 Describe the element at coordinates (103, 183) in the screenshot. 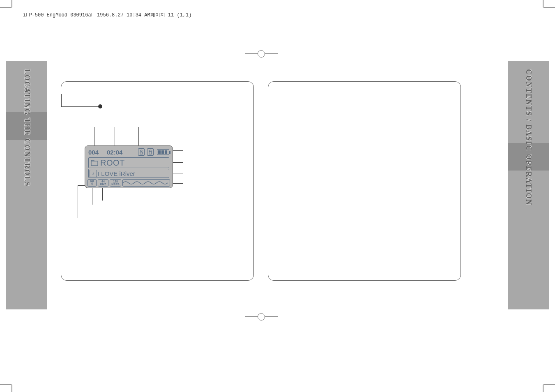

I see `samplerate-badge: 44KHZ` at that location.